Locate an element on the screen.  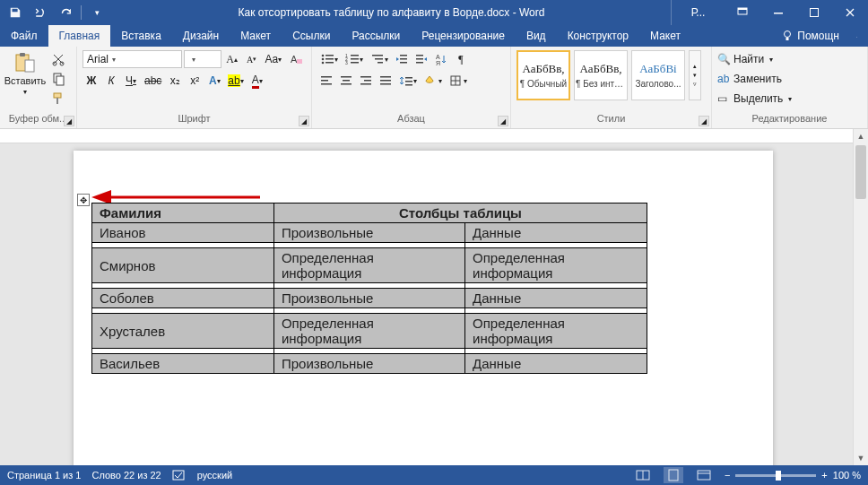
table-cell: Иванов is located at coordinates (183, 233).